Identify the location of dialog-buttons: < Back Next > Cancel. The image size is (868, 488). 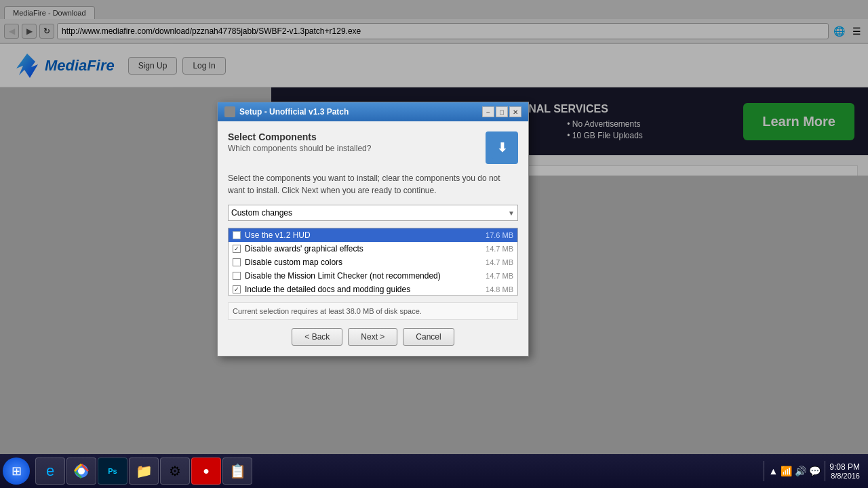
(373, 337).